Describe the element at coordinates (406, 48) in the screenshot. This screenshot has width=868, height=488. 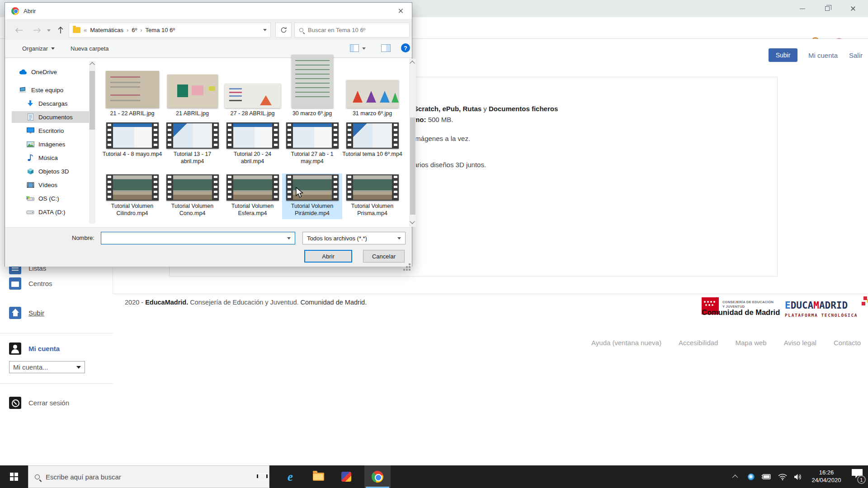
I see `help-button: ?` at that location.